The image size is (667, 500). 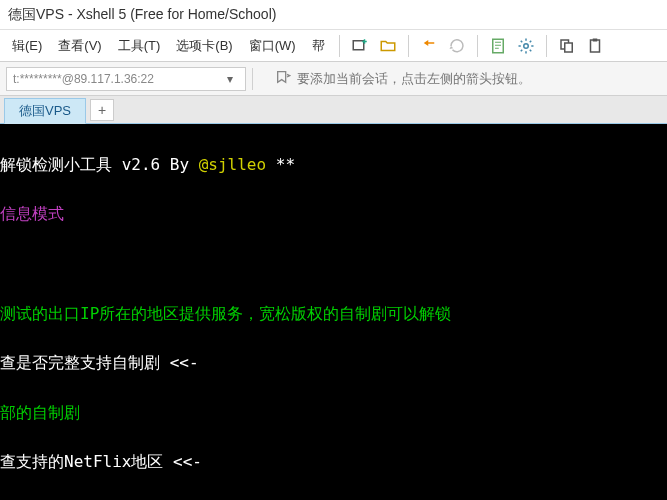 I want to click on term-info: 测试的出口IP所在的地区提供服务，宽松版权的自制剧可以解锁, so click(x=226, y=314).